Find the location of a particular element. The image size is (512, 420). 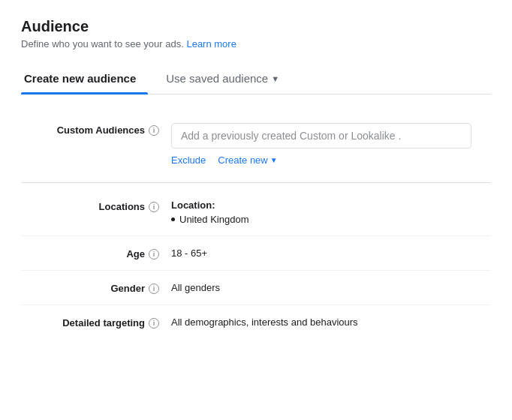

age-value: 18 - 65+ is located at coordinates (189, 254).